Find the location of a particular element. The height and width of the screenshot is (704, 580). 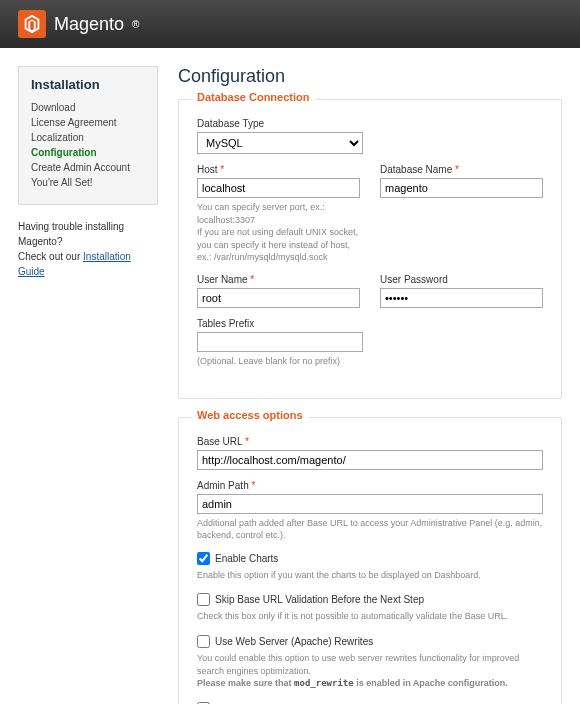

admin-path-label: Admin Path * is located at coordinates (370, 486).